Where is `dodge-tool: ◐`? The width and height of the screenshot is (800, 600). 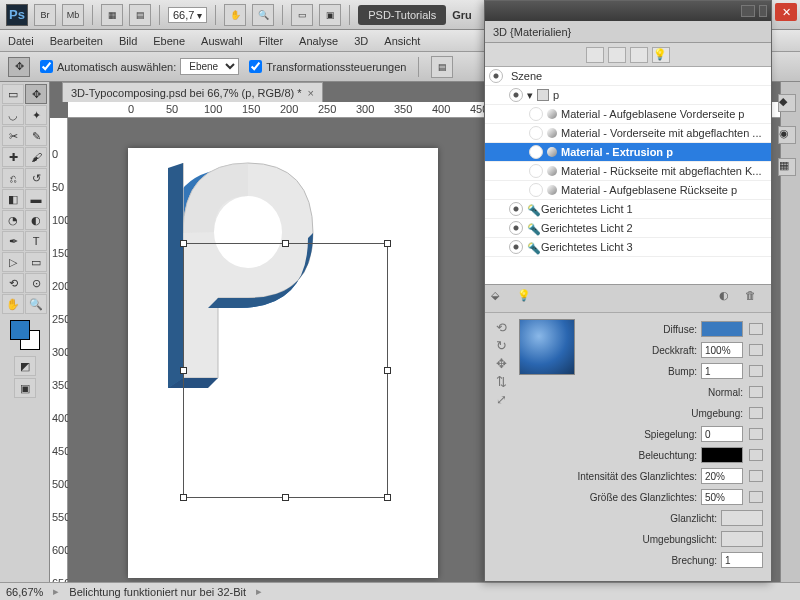 dodge-tool: ◐ is located at coordinates (36, 220).